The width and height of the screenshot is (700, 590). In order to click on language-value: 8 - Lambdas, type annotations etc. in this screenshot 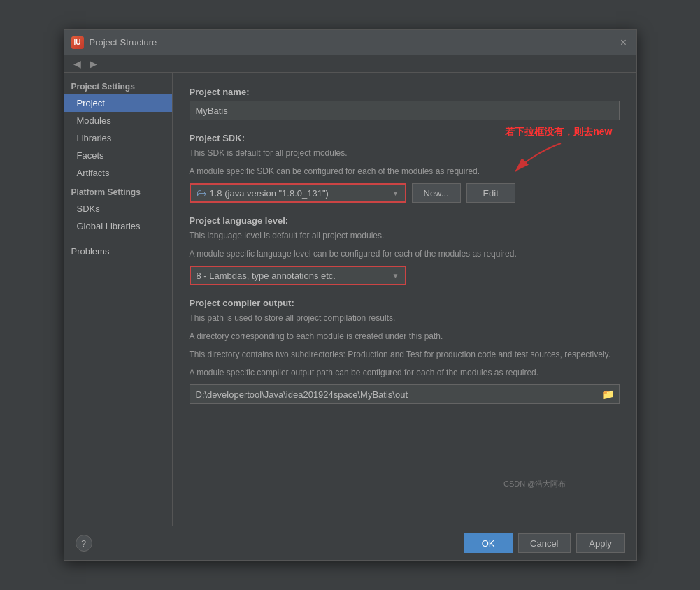, I will do `click(266, 275)`.